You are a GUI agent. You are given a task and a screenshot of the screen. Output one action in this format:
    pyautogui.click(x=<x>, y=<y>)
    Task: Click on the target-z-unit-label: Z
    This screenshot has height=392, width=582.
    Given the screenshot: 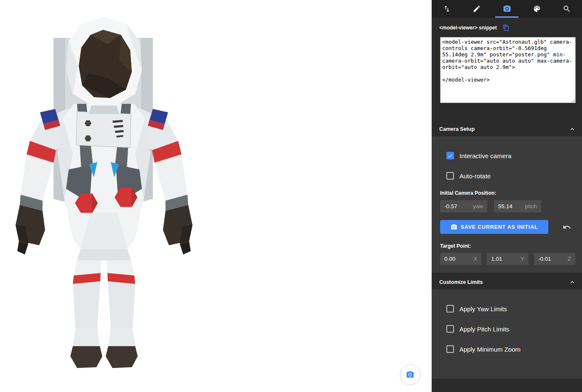 What is the action you would take?
    pyautogui.click(x=568, y=259)
    